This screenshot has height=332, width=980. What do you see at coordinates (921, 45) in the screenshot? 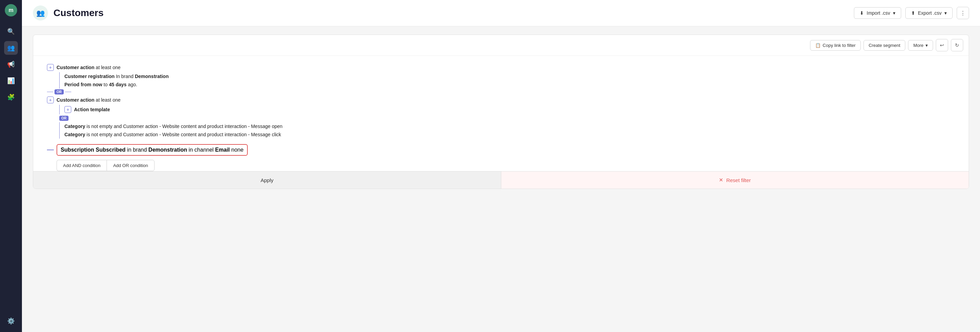
I see `more-button: More ▾` at bounding box center [921, 45].